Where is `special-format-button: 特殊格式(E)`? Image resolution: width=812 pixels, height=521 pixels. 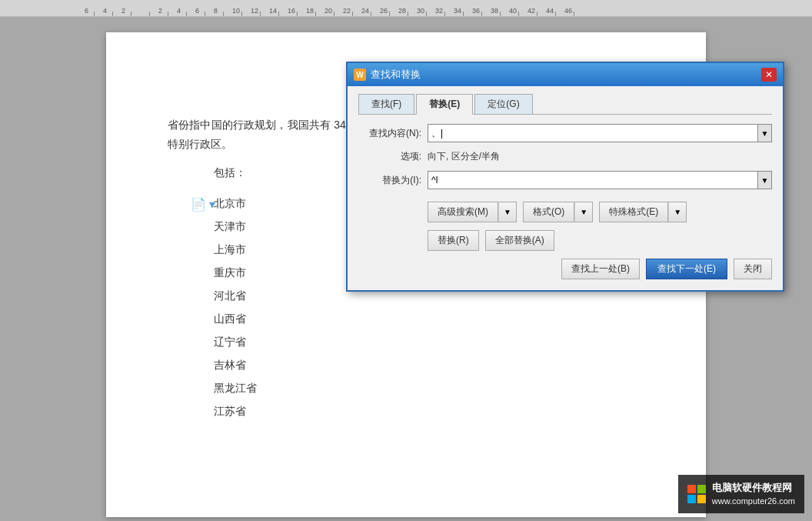 special-format-button: 特殊格式(E) is located at coordinates (634, 212).